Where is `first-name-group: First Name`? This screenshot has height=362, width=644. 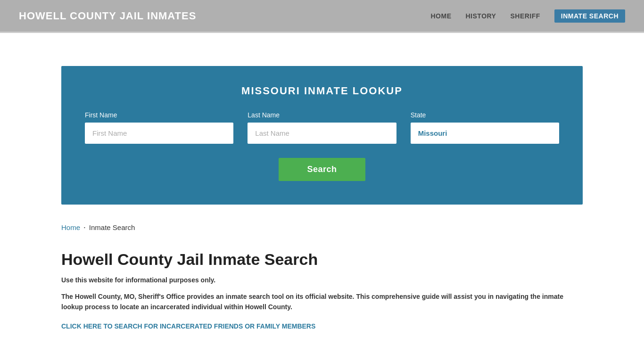 first-name-group: First Name is located at coordinates (159, 127).